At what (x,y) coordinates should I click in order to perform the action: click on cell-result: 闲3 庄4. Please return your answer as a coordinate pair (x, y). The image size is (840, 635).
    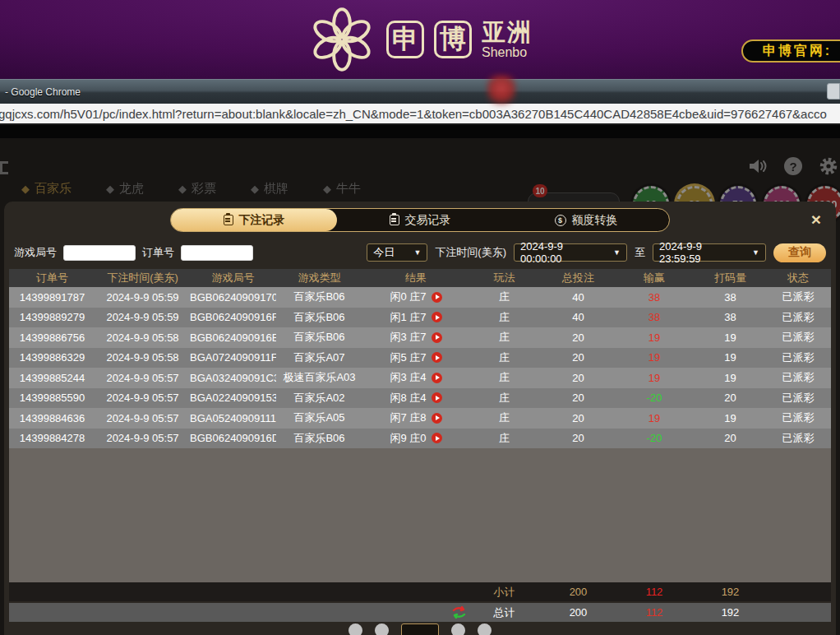
    Looking at the image, I should click on (416, 378).